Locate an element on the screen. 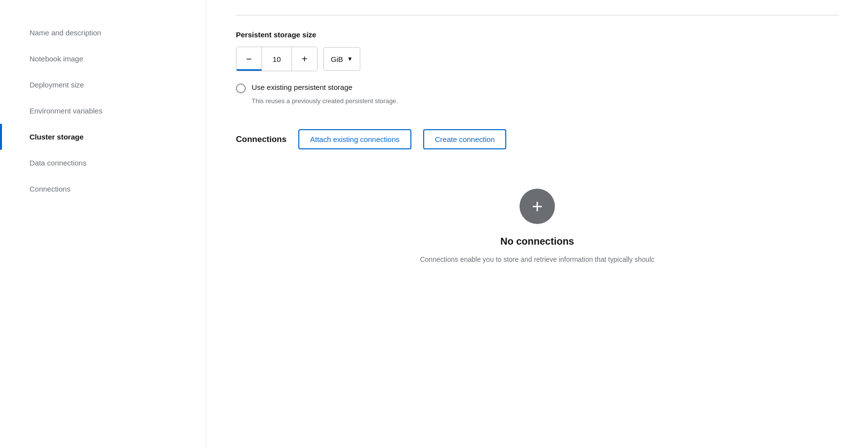 The height and width of the screenshot is (448, 868). connections-header: Connections Attach existing connections … is located at coordinates (537, 140).